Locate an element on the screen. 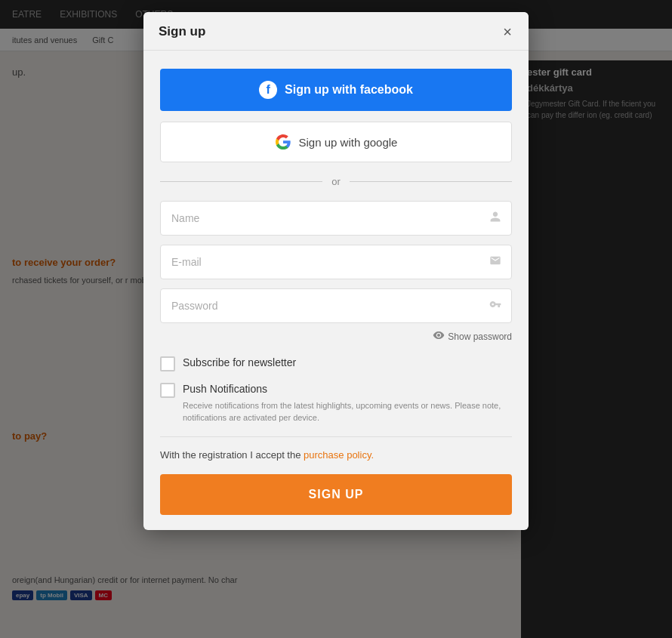  google-signup-button: Sign up with google is located at coordinates (336, 142).